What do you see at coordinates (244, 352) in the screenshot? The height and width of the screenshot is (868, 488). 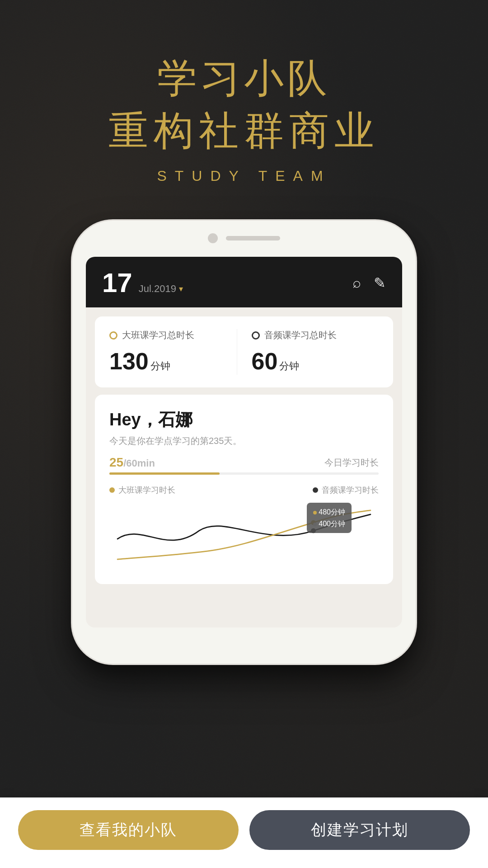 I see `stats-card: 大班课学习总时长 130 分钟 音频课学习总时长 60 分钟` at bounding box center [244, 352].